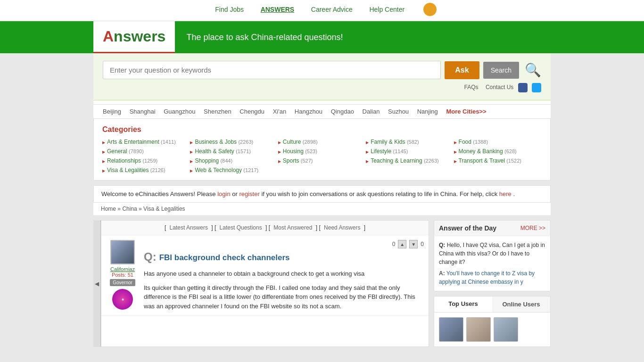  Describe the element at coordinates (322, 161) in the screenshot. I see `cat-sports: Sports (527)` at that location.